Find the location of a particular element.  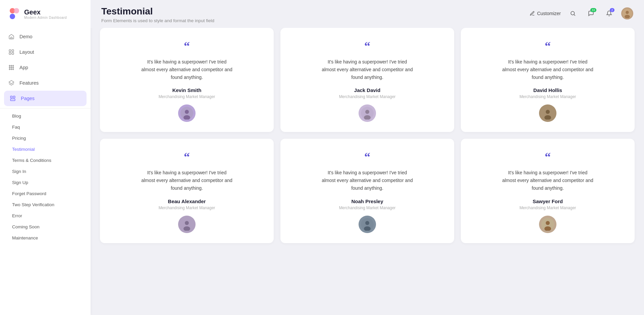

testimonial-text-5: It's like having a superpower! I've trie… is located at coordinates (367, 181).